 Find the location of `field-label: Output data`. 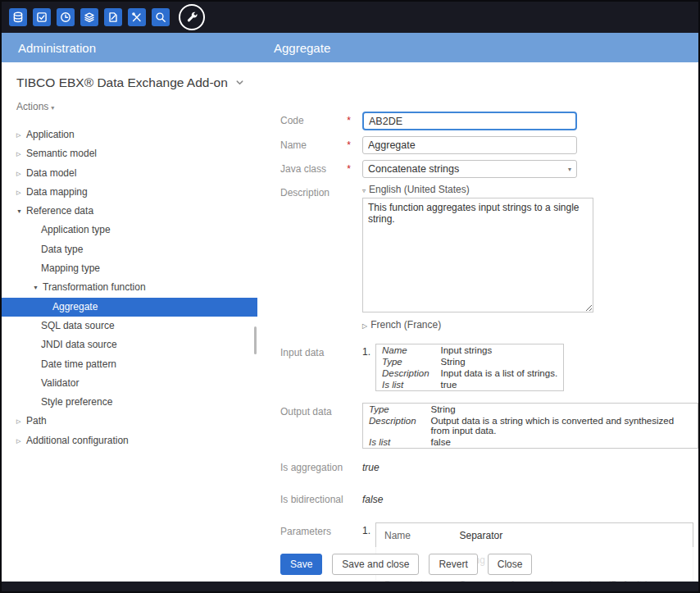

field-label: Output data is located at coordinates (321, 410).